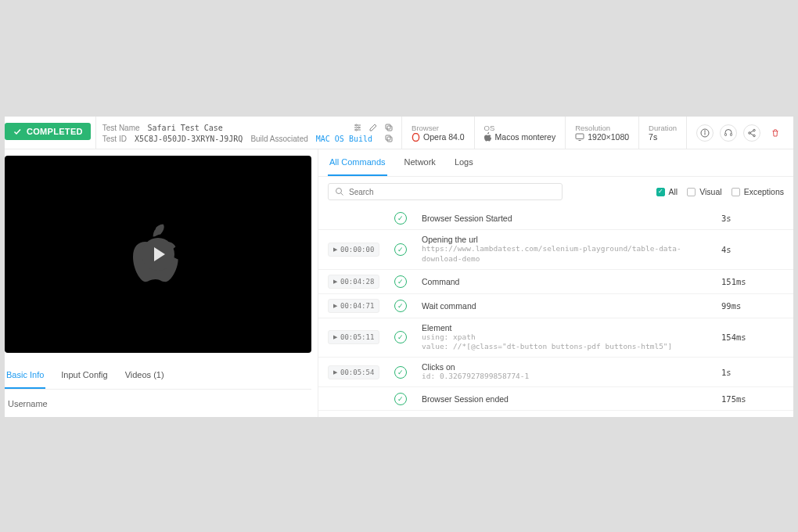 Image resolution: width=798 pixels, height=532 pixels. What do you see at coordinates (667, 192) in the screenshot?
I see `filter-all: All` at bounding box center [667, 192].